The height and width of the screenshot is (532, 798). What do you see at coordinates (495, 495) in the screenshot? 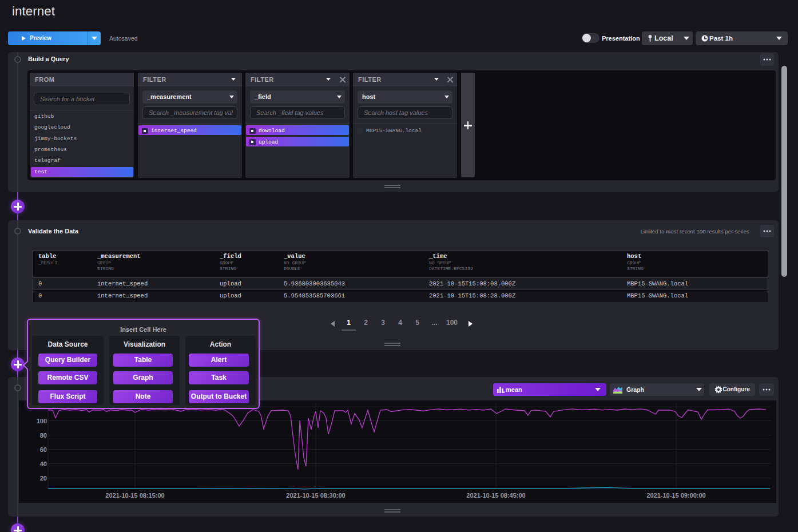
I see `svg-text: 2021-10-15 08:45:00` at bounding box center [495, 495].